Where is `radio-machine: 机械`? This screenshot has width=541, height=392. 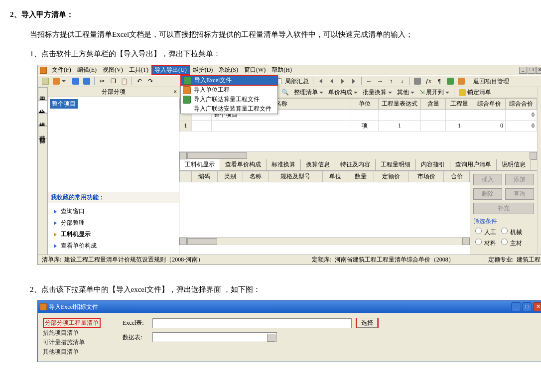 radio-machine: 机械 is located at coordinates (512, 232).